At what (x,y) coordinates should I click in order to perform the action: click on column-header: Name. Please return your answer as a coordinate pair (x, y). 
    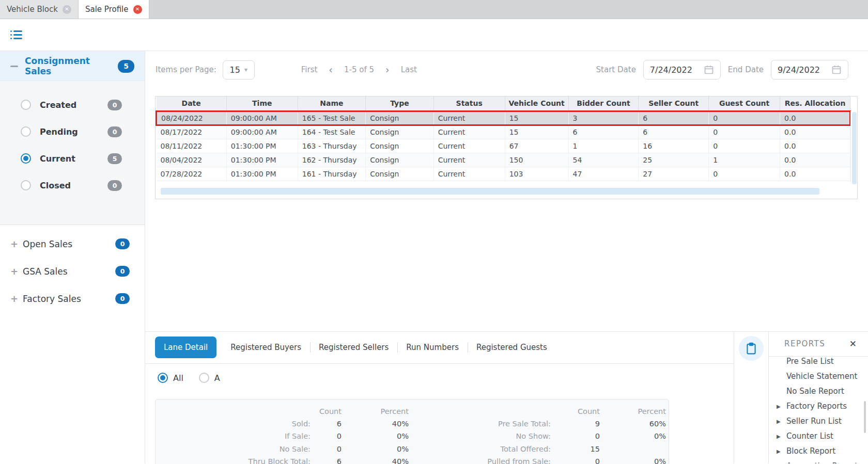
    Looking at the image, I should click on (332, 104).